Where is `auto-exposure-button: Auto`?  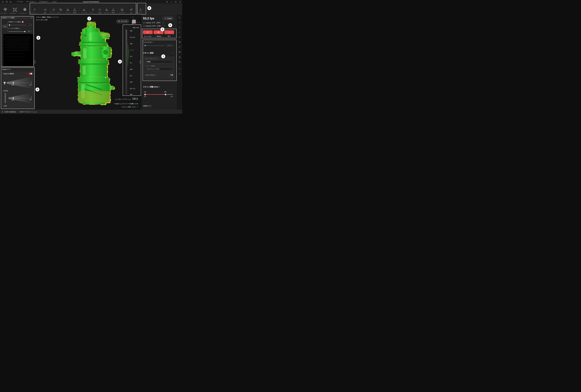
auto-exposure-button: Auto is located at coordinates (5, 26).